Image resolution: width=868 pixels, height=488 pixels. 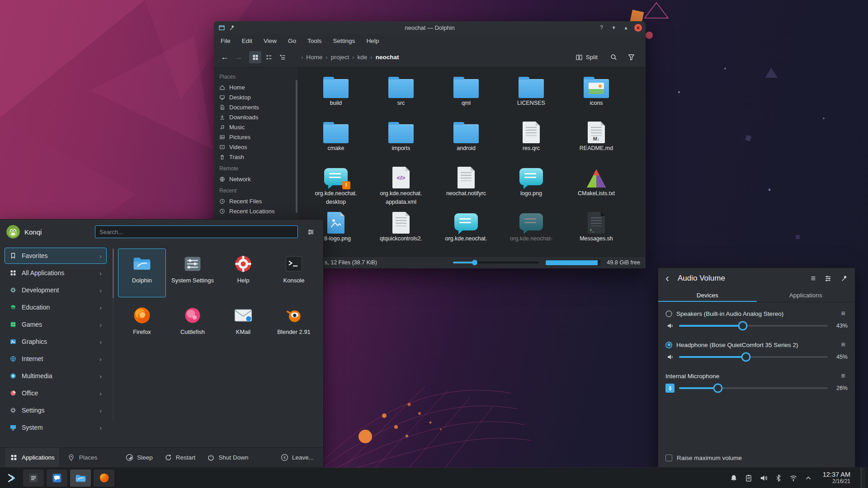 What do you see at coordinates (232, 28) in the screenshot?
I see `pin-icon` at bounding box center [232, 28].